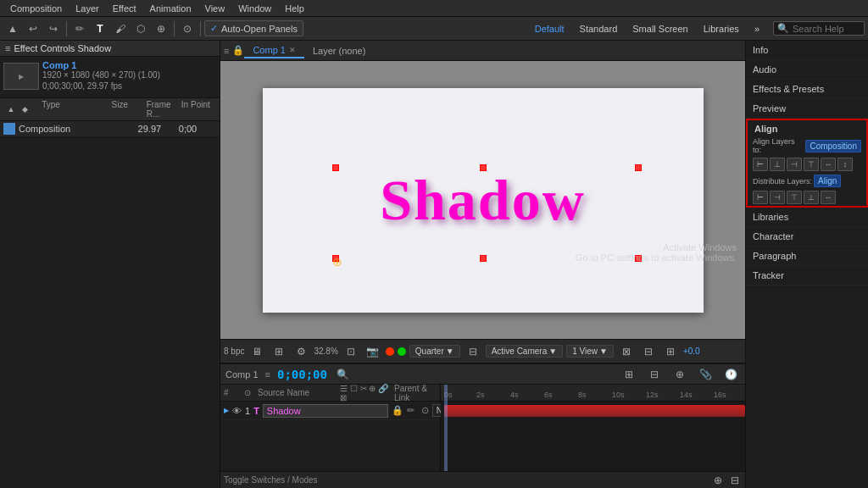  What do you see at coordinates (110, 129) in the screenshot?
I see `layer-row-comp: Composition 29.97 0;00` at bounding box center [110, 129].